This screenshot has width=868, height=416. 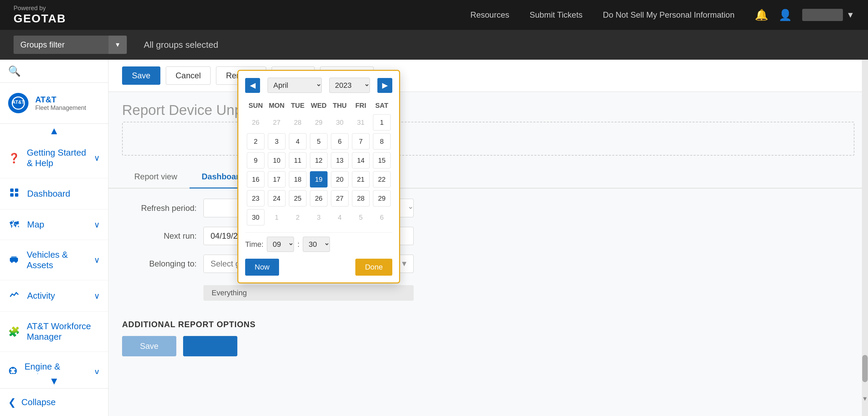 What do you see at coordinates (253, 85) in the screenshot?
I see `prev-month-button: ◀` at bounding box center [253, 85].